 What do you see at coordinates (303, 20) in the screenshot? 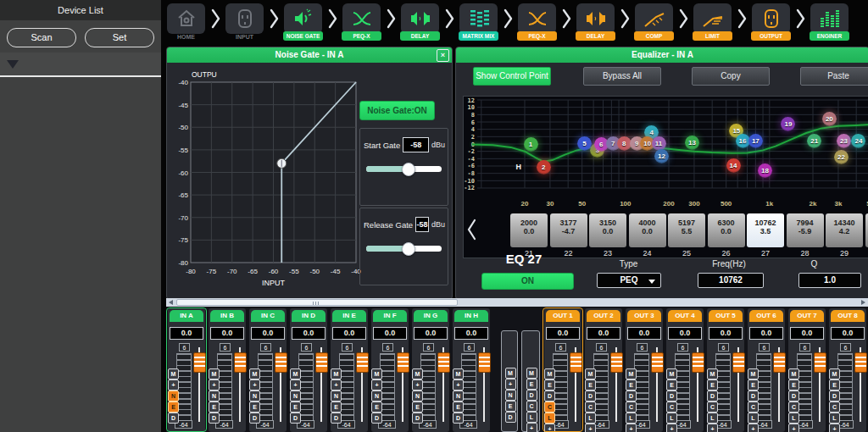
I see `toolbar-item-noise-gate: NOISE GATE` at bounding box center [303, 20].